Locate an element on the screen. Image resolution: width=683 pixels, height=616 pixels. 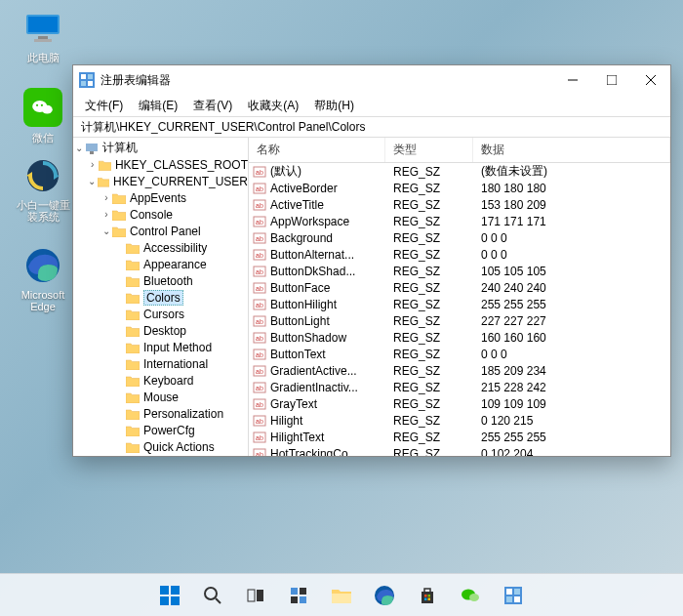
desktop-icon-wechat: 微信 is located at coordinates (43, 117).